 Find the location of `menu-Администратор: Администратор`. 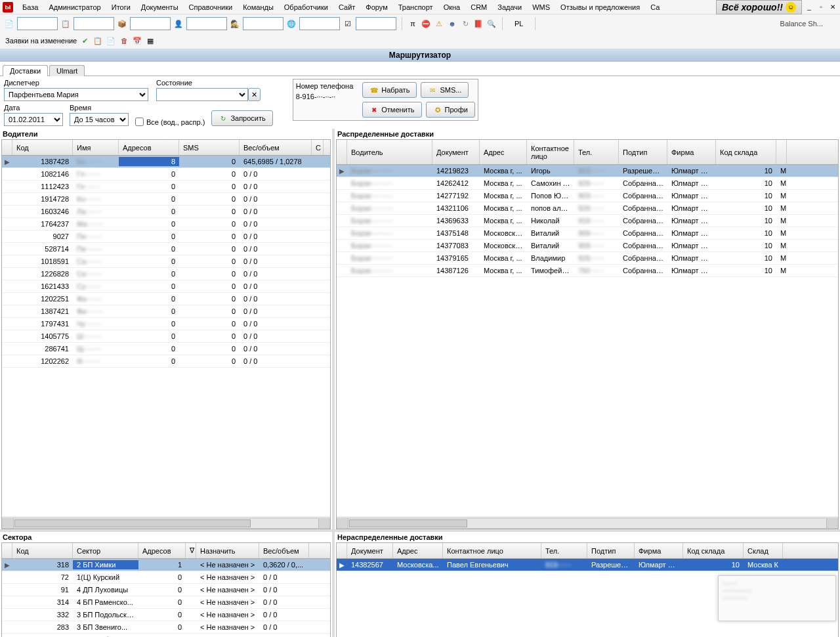

menu-Администратор: Администратор is located at coordinates (75, 7).